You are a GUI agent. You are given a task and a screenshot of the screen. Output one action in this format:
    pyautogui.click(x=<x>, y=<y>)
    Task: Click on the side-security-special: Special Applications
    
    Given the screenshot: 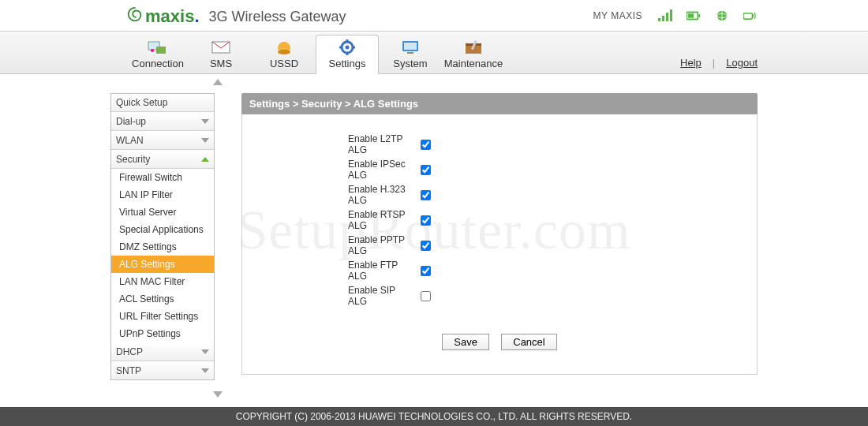 What is the action you would take?
    pyautogui.click(x=163, y=230)
    